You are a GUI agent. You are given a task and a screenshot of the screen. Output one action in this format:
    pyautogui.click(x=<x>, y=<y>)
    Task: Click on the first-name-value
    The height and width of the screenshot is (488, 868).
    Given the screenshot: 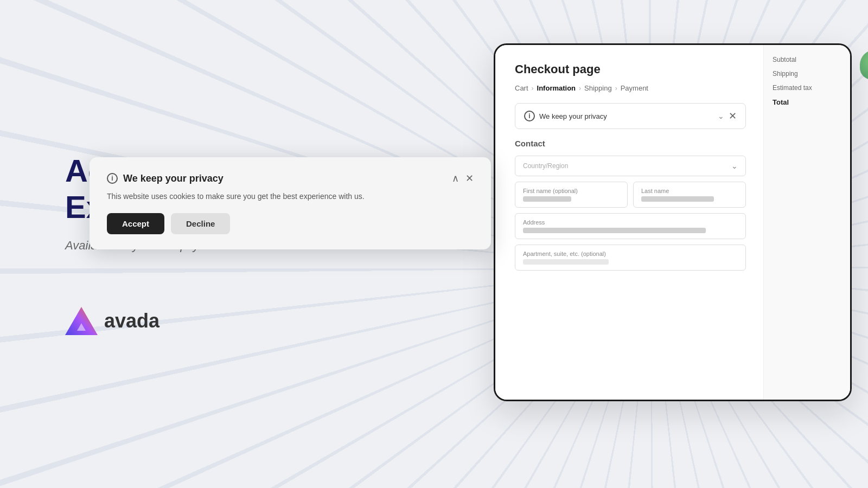 What is the action you would take?
    pyautogui.click(x=547, y=199)
    